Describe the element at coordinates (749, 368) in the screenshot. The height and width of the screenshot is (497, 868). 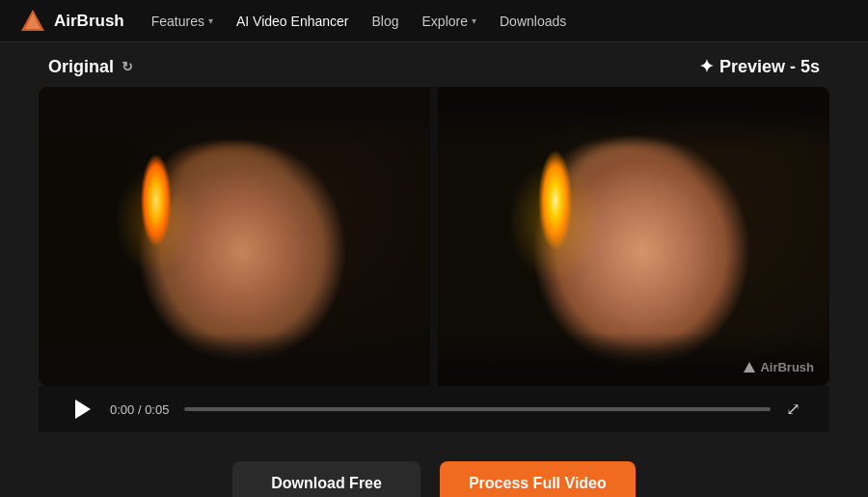
I see `watermark-logo-icon` at that location.